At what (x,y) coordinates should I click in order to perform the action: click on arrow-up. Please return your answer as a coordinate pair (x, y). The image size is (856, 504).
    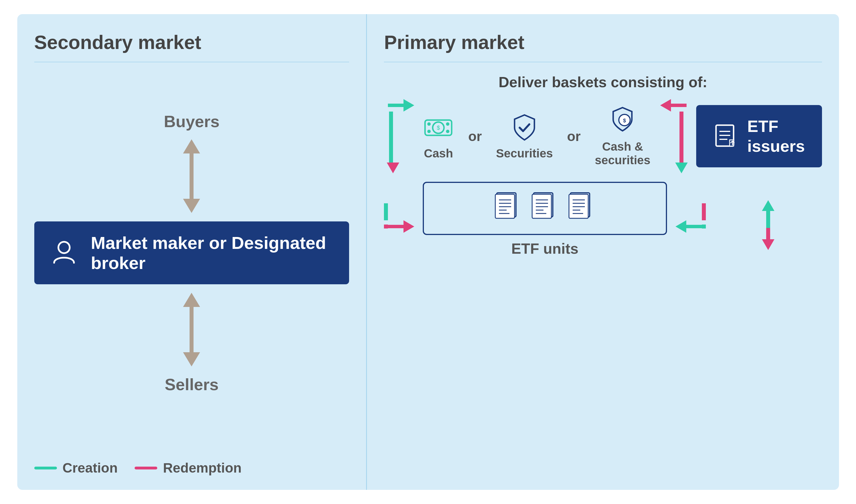
    Looking at the image, I should click on (192, 146).